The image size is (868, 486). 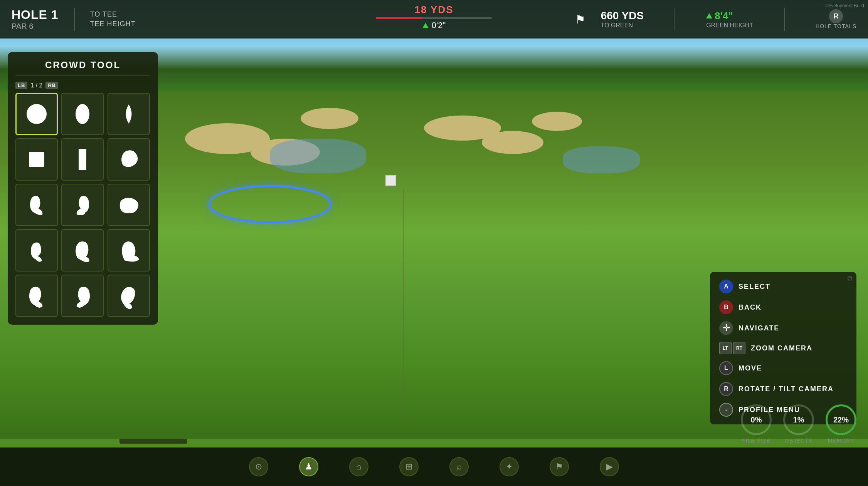 I want to click on crowd-shape-bean-wide, so click(x=129, y=205).